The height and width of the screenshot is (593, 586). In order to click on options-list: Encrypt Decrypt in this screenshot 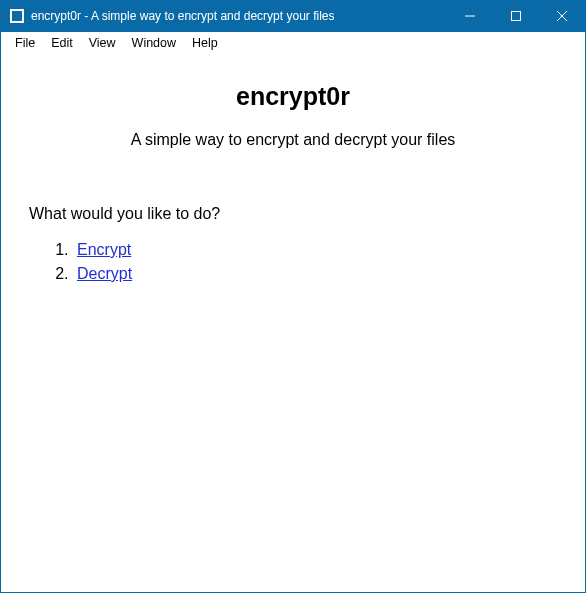, I will do `click(315, 262)`.